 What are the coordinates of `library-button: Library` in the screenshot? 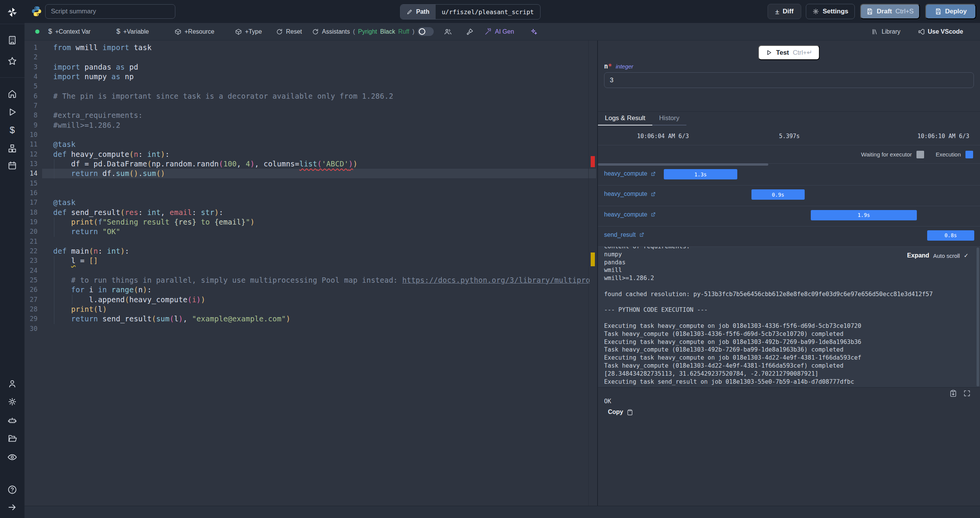 It's located at (886, 31).